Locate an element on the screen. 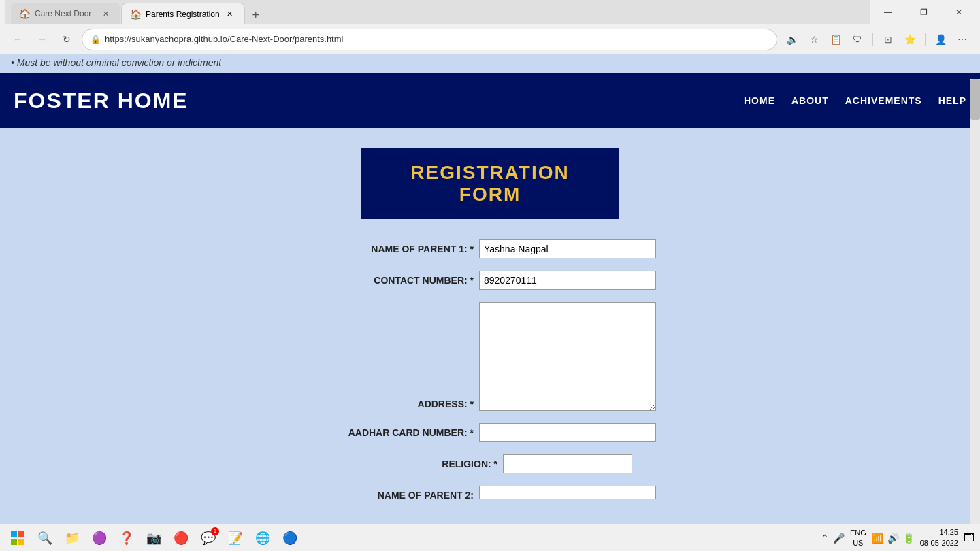 The image size is (980, 551). profile-button: 👤 is located at coordinates (941, 39).